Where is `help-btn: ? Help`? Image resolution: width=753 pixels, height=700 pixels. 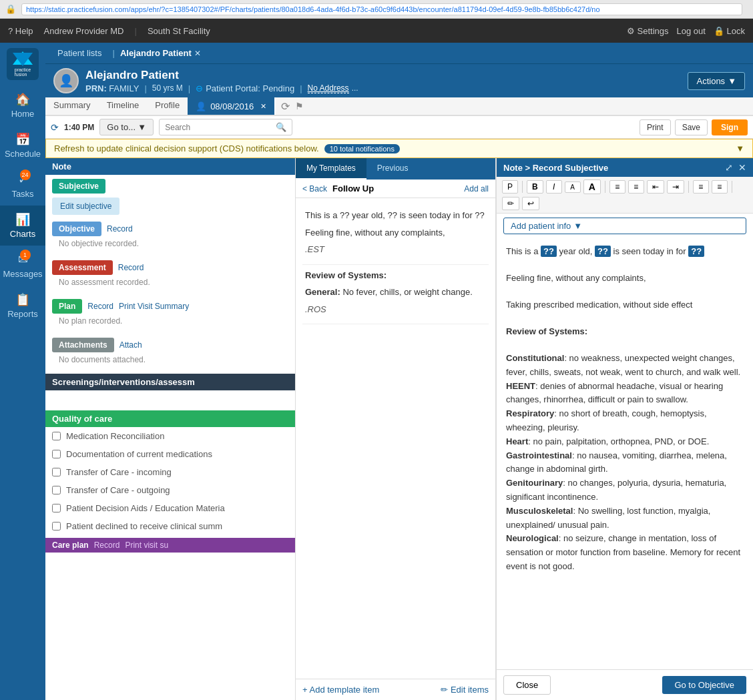
help-btn: ? Help is located at coordinates (21, 31).